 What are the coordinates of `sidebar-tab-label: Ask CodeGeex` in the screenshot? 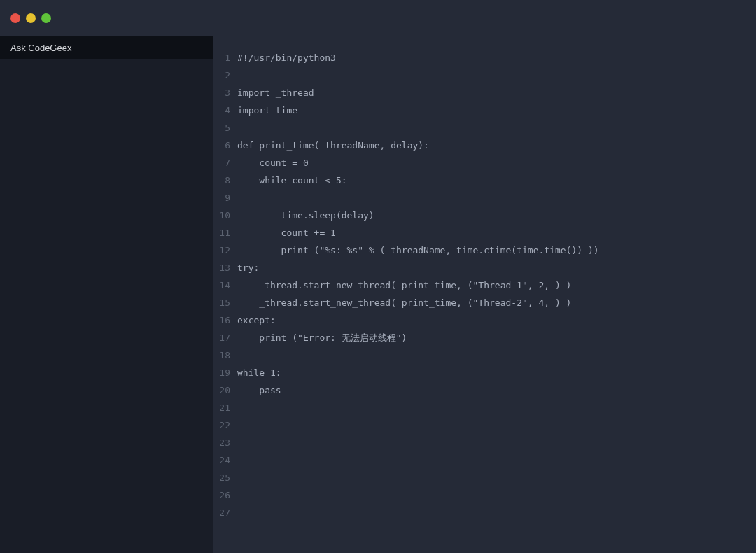 It's located at (41, 48).